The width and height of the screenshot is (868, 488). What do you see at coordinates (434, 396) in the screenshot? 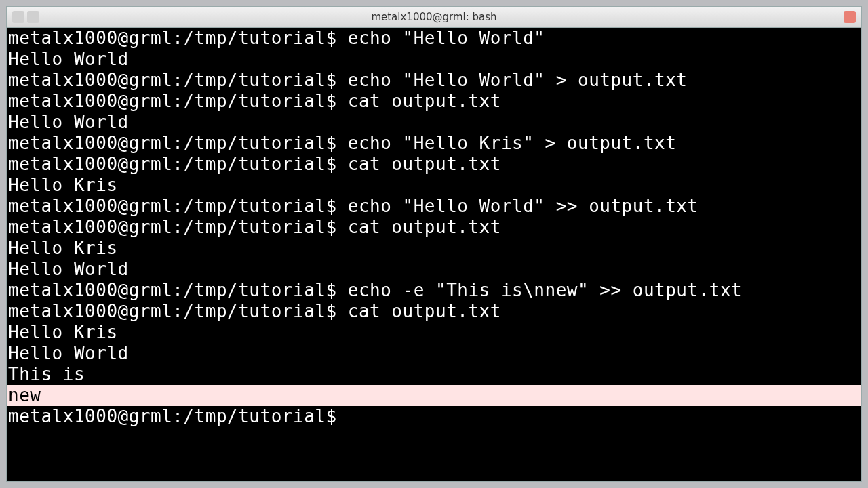
I see `terminal-line-highlight: new` at bounding box center [434, 396].